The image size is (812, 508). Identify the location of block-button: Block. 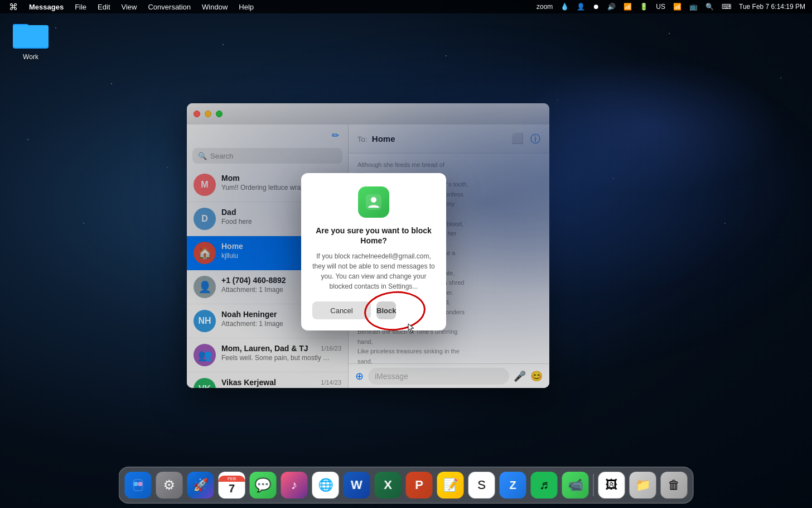
(386, 310).